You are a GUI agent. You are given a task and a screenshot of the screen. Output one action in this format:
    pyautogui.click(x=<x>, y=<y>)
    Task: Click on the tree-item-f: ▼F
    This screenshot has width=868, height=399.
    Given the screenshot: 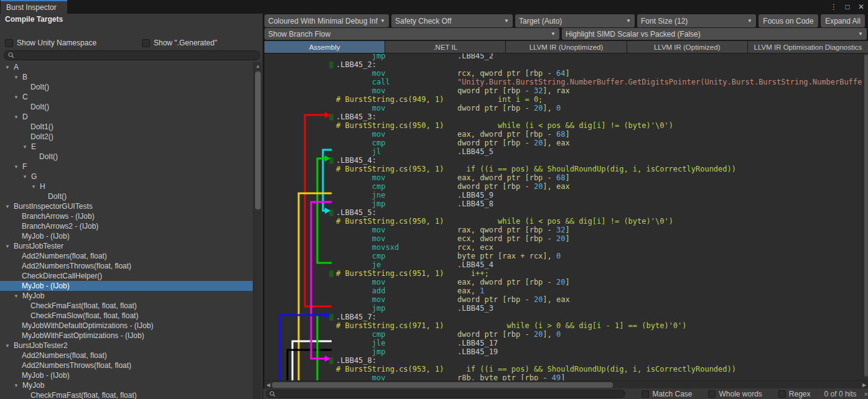 What is the action you would take?
    pyautogui.click(x=126, y=167)
    